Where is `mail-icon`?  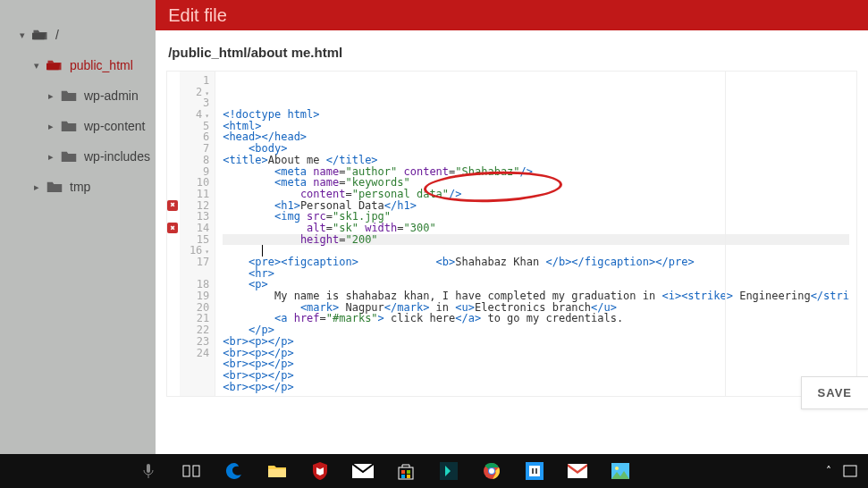 mail-icon is located at coordinates (363, 471).